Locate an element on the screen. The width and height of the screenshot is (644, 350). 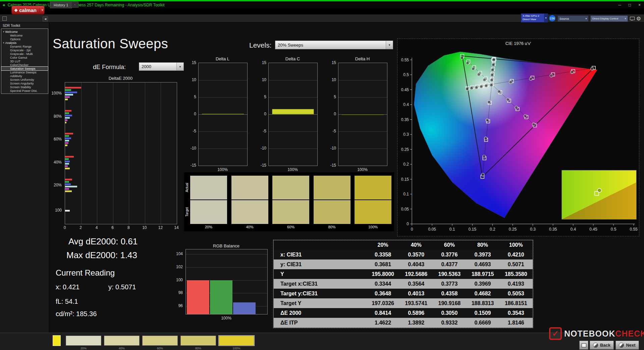
notebookcheck-watermark: ✓ NOTEBOOKCHECK is located at coordinates (596, 334).